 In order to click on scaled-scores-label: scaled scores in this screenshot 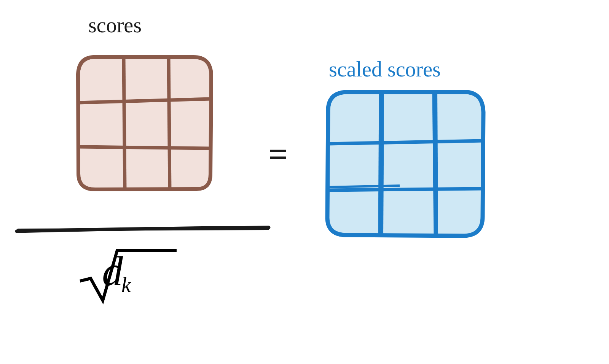, I will do `click(385, 69)`.